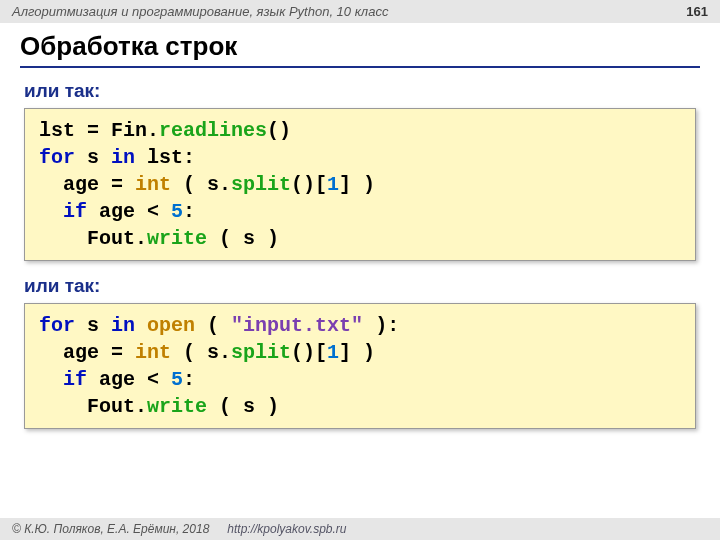 The height and width of the screenshot is (540, 720). What do you see at coordinates (213, 326) in the screenshot?
I see `code-text: (` at bounding box center [213, 326].